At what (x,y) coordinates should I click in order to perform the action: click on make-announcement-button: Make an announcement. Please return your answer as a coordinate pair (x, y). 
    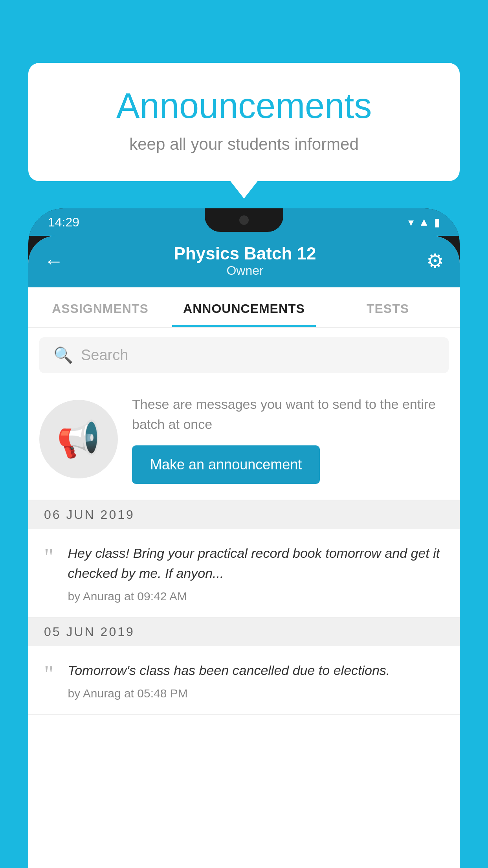
    Looking at the image, I should click on (226, 465).